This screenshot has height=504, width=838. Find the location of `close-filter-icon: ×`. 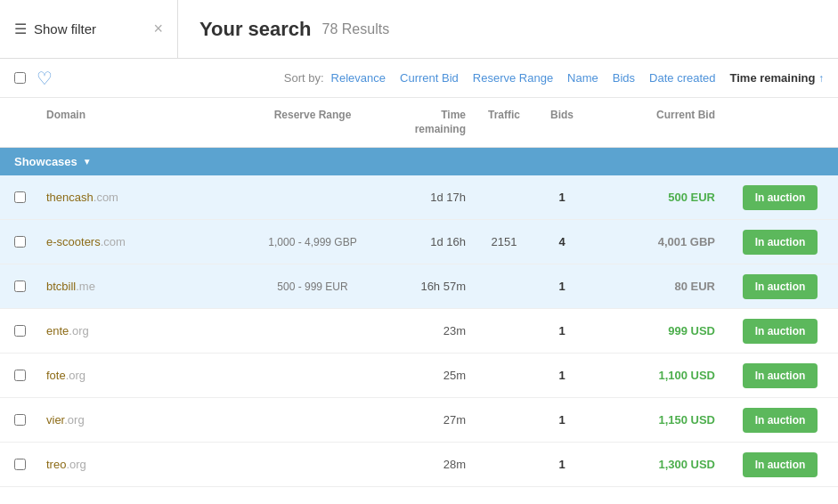

close-filter-icon: × is located at coordinates (159, 28).